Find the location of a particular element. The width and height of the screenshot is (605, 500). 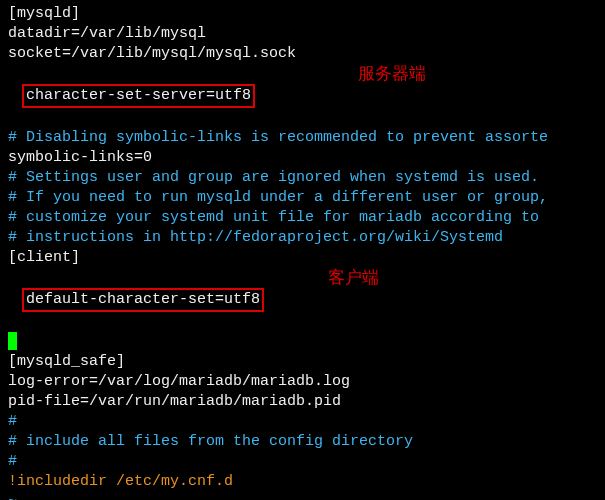

config-line-comment-include: # include all files from the config dire… is located at coordinates (302, 442).